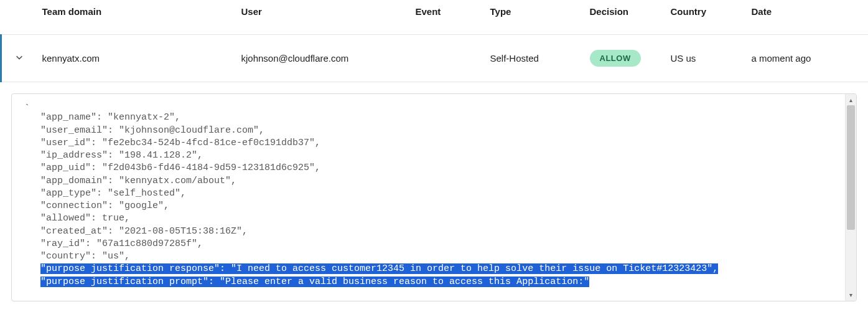  What do you see at coordinates (448, 17) in the screenshot?
I see `col-event: Event` at bounding box center [448, 17].